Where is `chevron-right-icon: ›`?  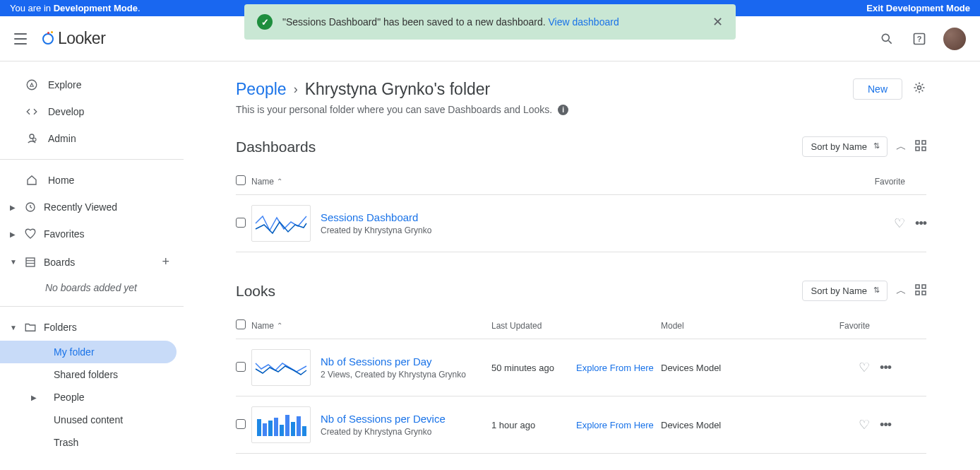 chevron-right-icon: › is located at coordinates (296, 89).